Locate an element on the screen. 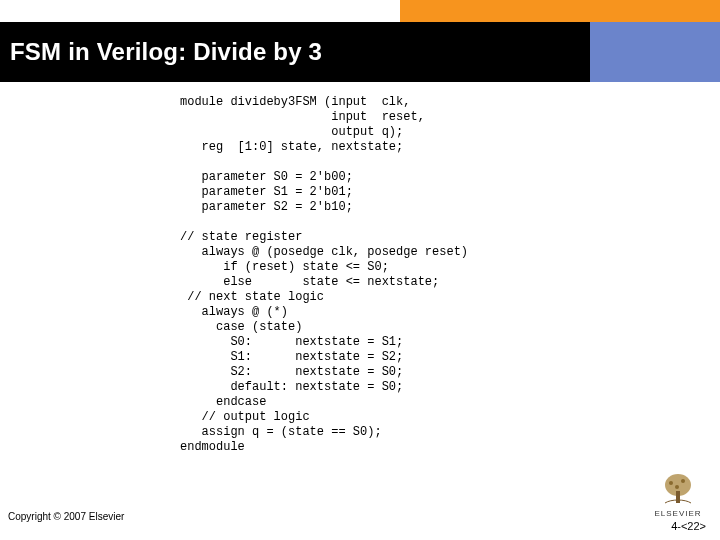 This screenshot has height=540, width=720. header-accent-orange is located at coordinates (560, 11).